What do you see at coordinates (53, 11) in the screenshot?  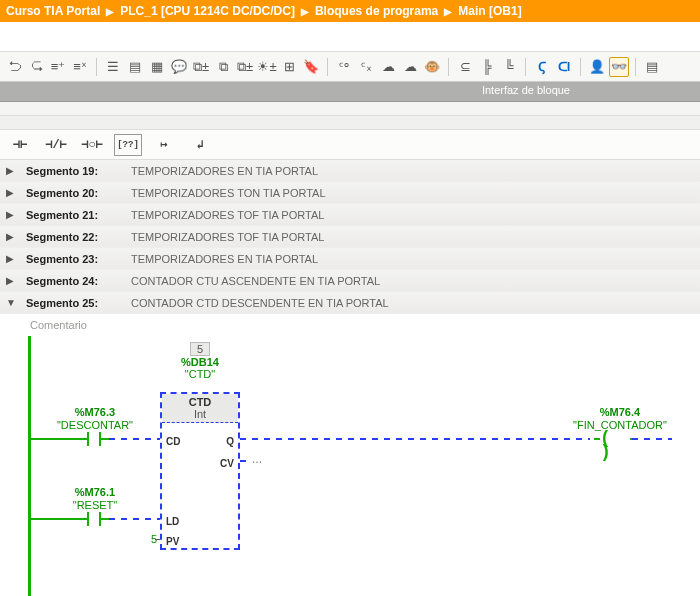 I see `breadcrumb-part: Curso TIA Portal` at bounding box center [53, 11].